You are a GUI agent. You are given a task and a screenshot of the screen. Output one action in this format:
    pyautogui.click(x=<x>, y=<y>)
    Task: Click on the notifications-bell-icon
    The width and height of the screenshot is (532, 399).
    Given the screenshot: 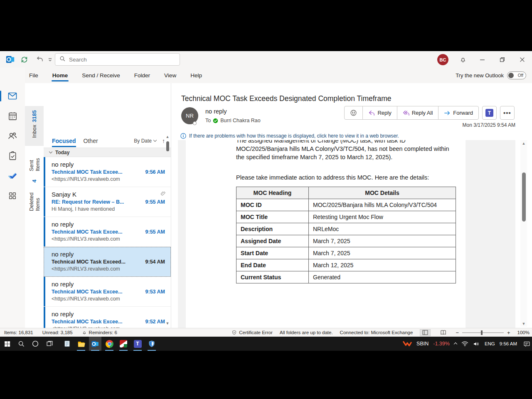 What is the action you would take?
    pyautogui.click(x=463, y=59)
    